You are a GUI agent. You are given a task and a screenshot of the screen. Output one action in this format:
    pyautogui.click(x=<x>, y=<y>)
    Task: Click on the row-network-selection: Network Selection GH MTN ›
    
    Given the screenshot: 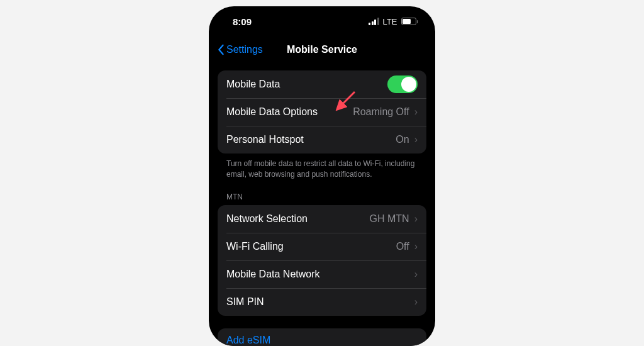 What is the action you would take?
    pyautogui.click(x=322, y=219)
    